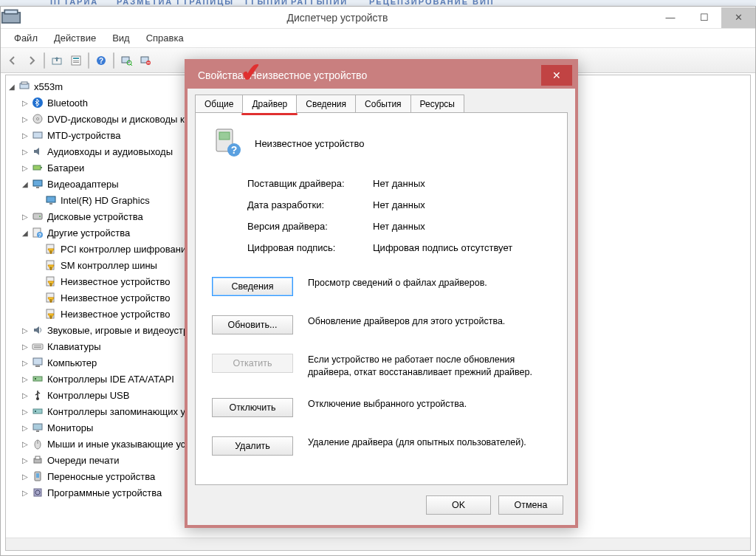 The width and height of the screenshot is (756, 556). I want to click on tab-details: Сведения, so click(326, 103).